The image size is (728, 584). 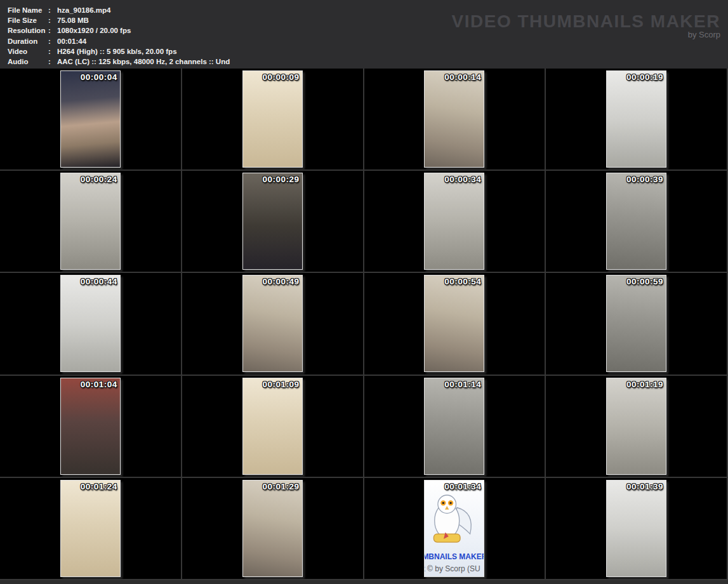 I want to click on timestamp-overlay: 00:00:44, so click(x=99, y=282).